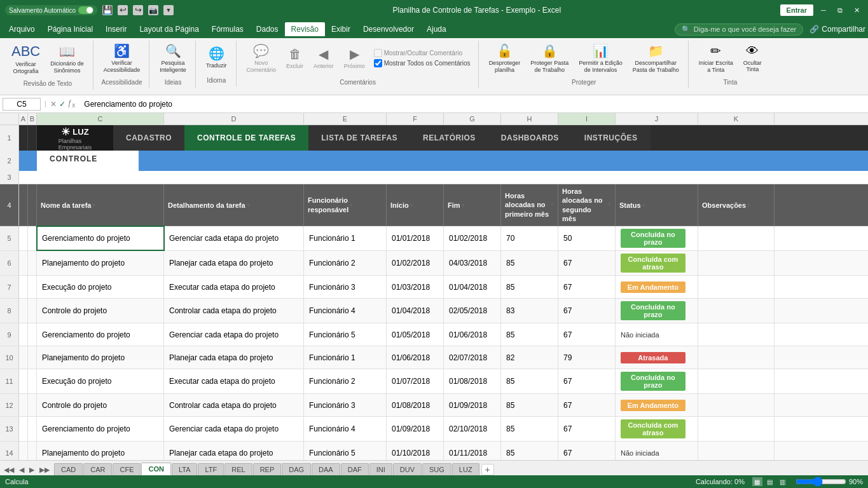 This screenshot has height=488, width=868. I want to click on task-detail-11: Executar cada etapa do projeto, so click(234, 381).